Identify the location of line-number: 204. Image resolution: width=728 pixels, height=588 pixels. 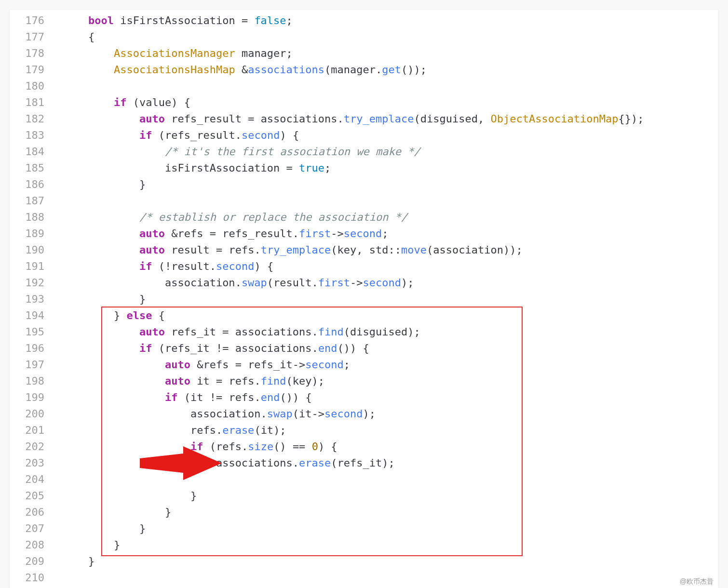
(34, 480).